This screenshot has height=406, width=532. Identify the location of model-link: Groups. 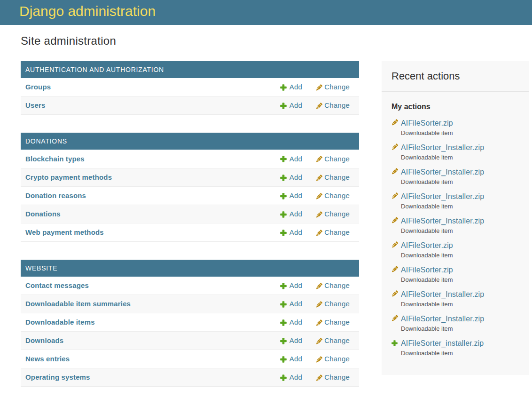
(38, 87).